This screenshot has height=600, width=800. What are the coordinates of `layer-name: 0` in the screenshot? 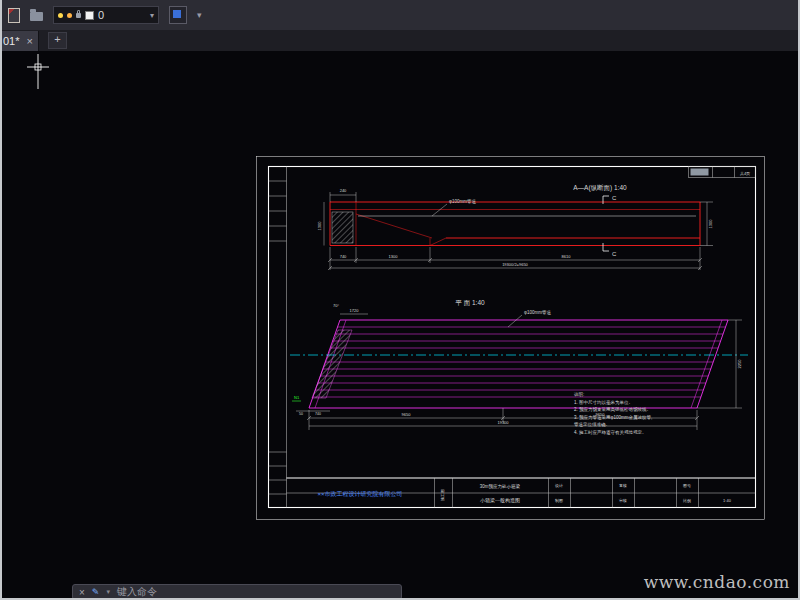 It's located at (122, 15).